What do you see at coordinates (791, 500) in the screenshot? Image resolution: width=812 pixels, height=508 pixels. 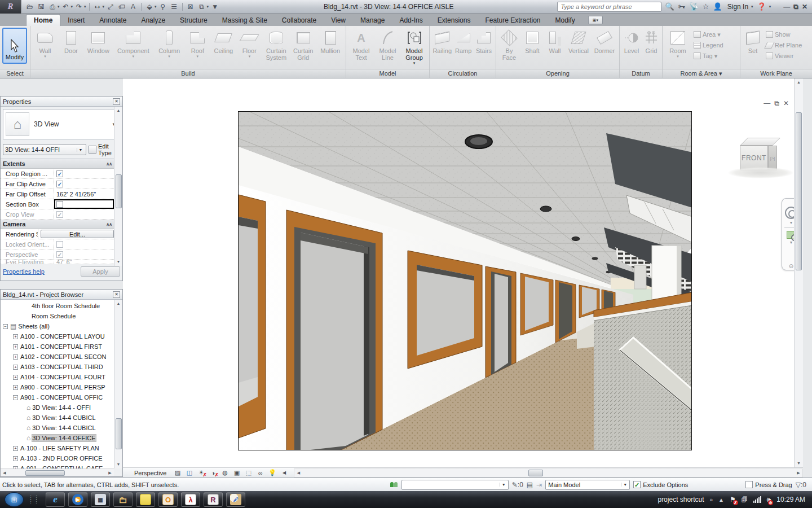 I see `clock: 10:29 AM` at bounding box center [791, 500].